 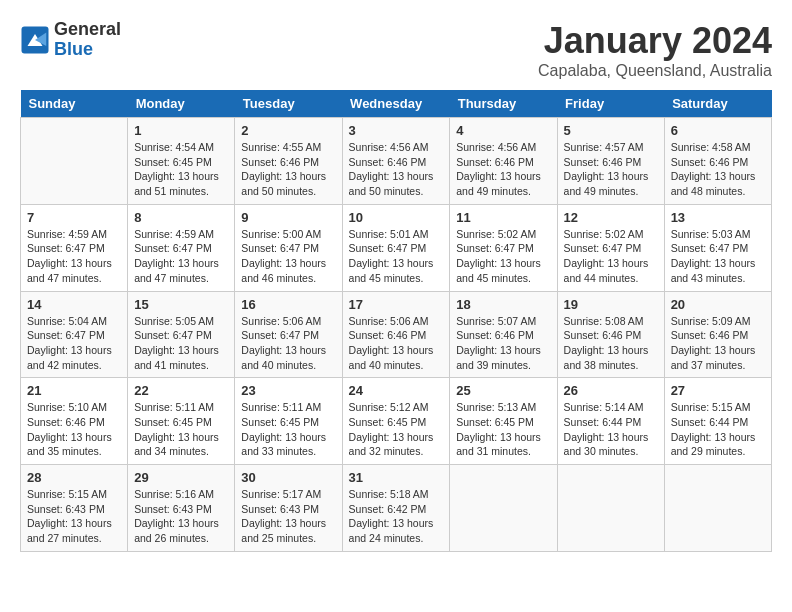 What do you see at coordinates (396, 478) in the screenshot?
I see `day-number: 31` at bounding box center [396, 478].